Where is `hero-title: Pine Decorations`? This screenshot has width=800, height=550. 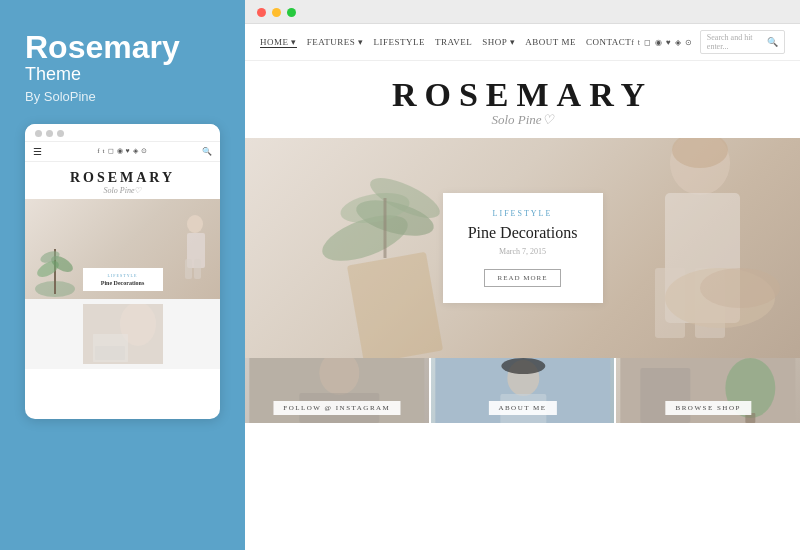 hero-title: Pine Decorations is located at coordinates (523, 233).